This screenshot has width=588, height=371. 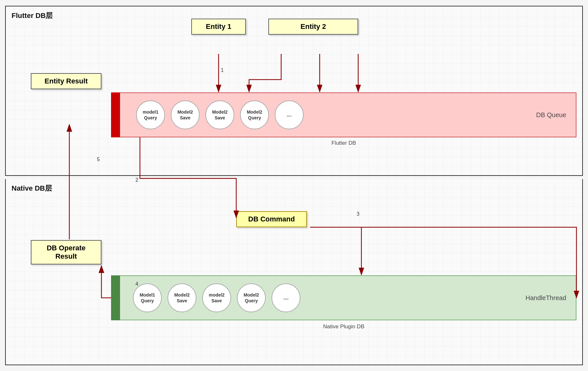 What do you see at coordinates (137, 284) in the screenshot?
I see `step-label-4: 4` at bounding box center [137, 284].